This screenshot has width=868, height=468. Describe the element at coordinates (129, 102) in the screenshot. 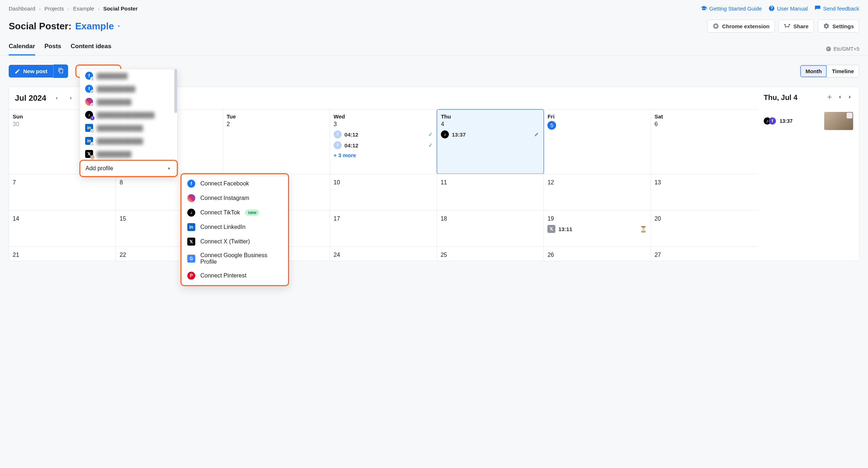

I see `profile-menu-item: F █████████` at that location.